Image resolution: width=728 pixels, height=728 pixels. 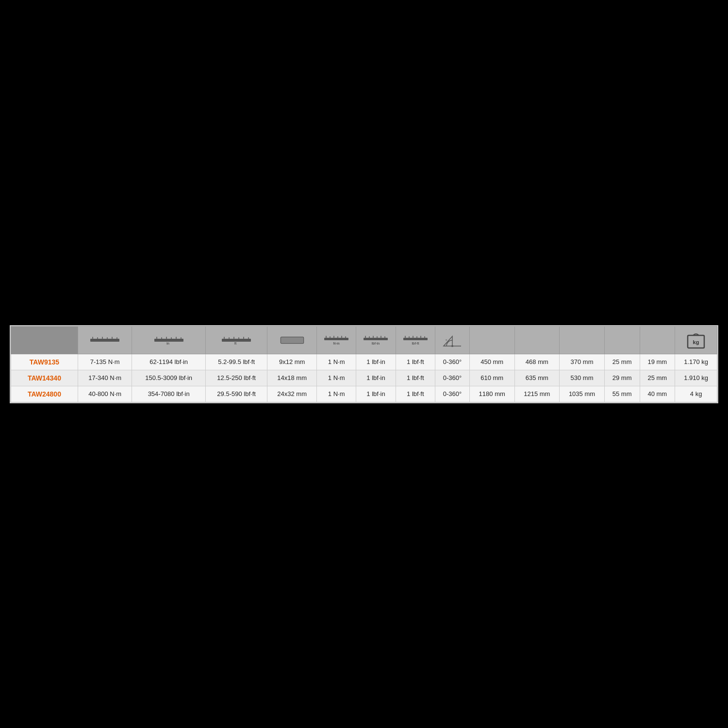 I want to click on cell-D: 55 mm, so click(x=622, y=394).